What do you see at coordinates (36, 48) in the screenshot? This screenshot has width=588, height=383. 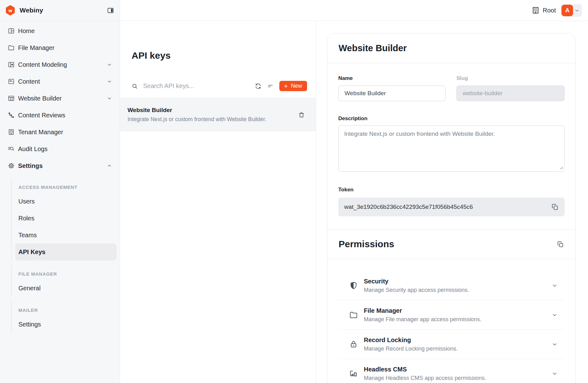 I see `sidebar-item-label: File Manager` at bounding box center [36, 48].